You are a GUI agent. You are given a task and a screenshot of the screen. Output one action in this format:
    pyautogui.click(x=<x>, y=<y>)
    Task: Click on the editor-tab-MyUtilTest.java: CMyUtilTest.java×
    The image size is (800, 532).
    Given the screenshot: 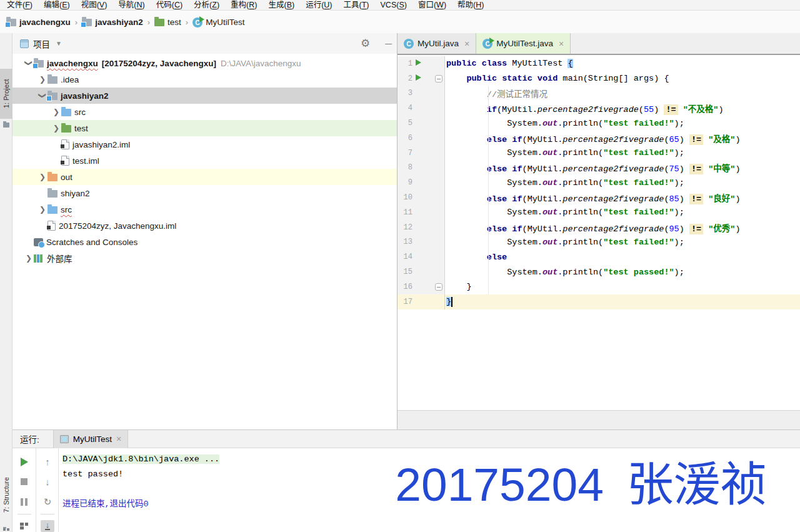 What is the action you would take?
    pyautogui.click(x=524, y=44)
    